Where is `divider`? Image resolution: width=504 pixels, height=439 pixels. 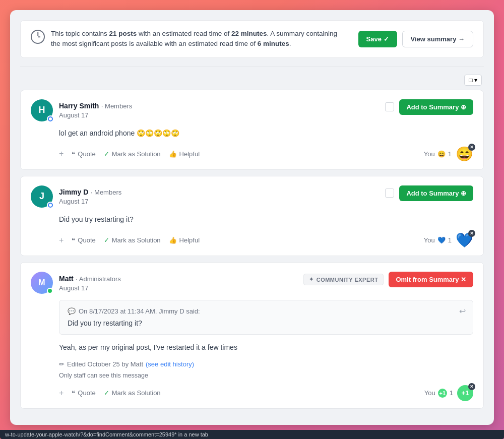
divider is located at coordinates (252, 67).